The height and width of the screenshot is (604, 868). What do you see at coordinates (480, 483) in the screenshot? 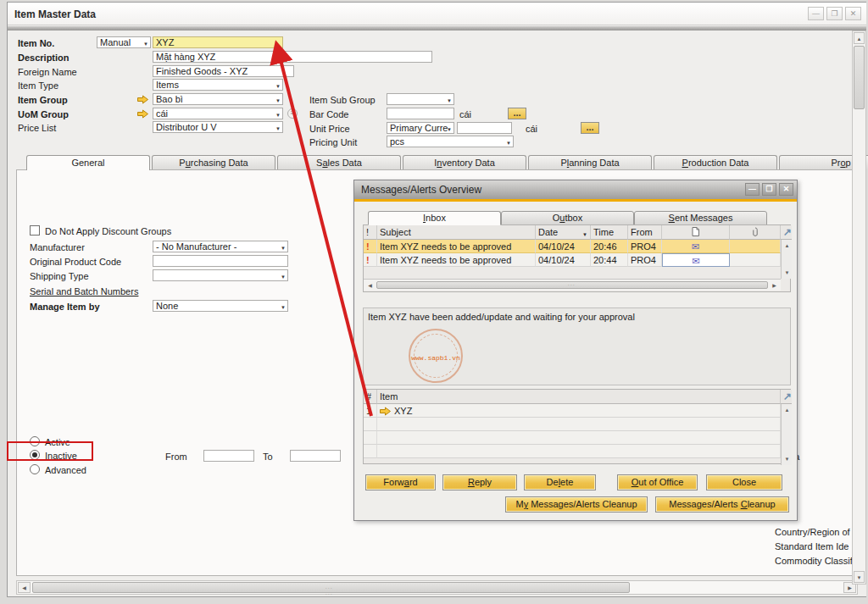
I see `reply-button: Reply` at bounding box center [480, 483].